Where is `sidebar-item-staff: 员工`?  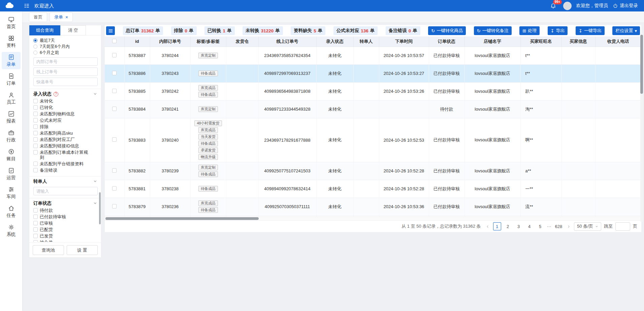 sidebar-item-staff: 员工 is located at coordinates (11, 98).